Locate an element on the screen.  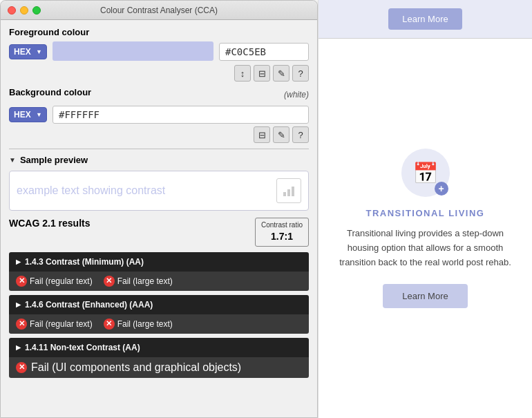
contrast-ratio-value: 1.7:1 is located at coordinates (282, 237).